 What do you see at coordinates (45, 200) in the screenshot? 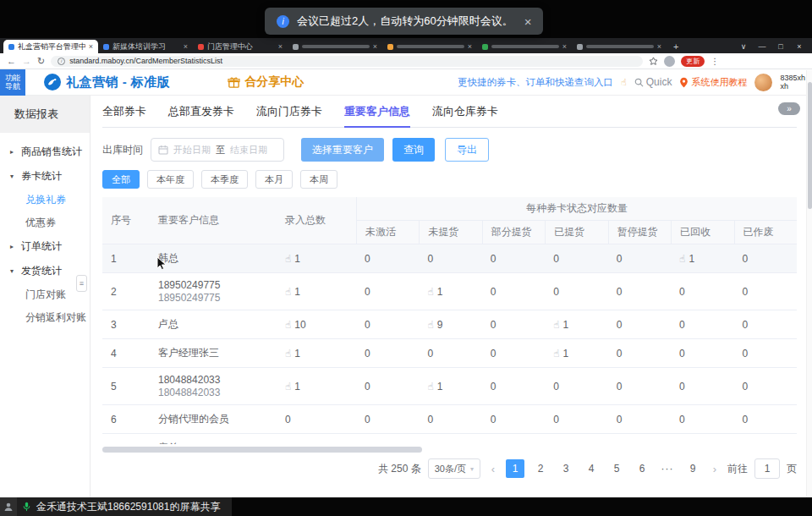
I see `sidebar-item-redeem-voucher: 兑换礼券` at bounding box center [45, 200].